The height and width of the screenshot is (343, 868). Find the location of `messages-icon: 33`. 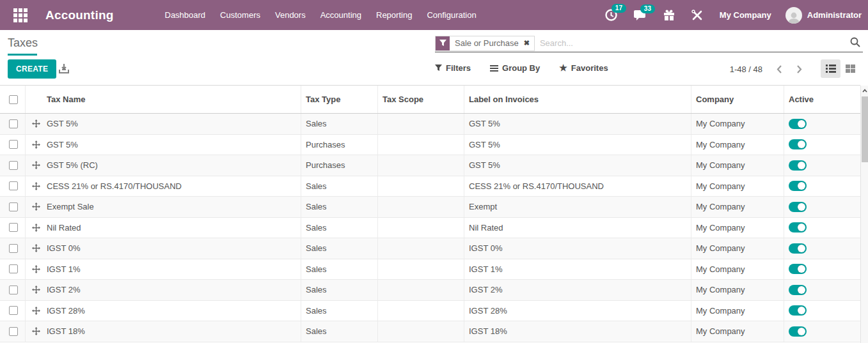

messages-icon: 33 is located at coordinates (640, 15).